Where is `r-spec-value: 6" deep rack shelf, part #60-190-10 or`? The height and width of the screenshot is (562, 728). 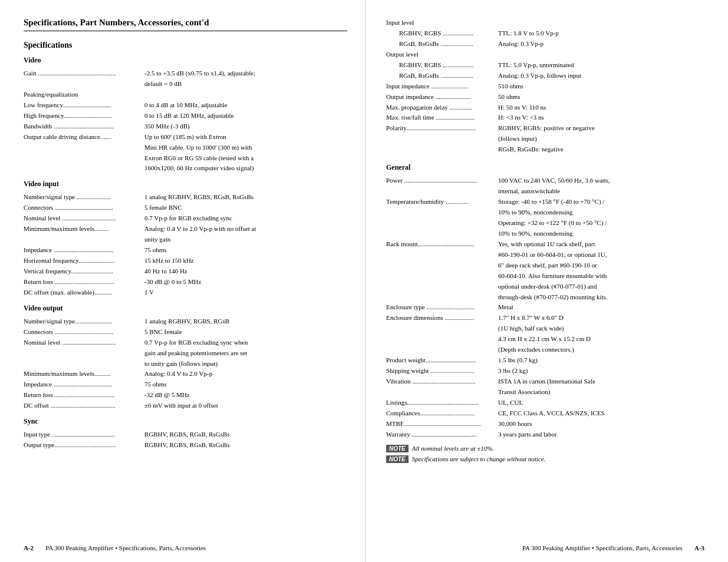
r-spec-value: 6" deep rack shelf, part #60-190-10 or is located at coordinates (604, 266).